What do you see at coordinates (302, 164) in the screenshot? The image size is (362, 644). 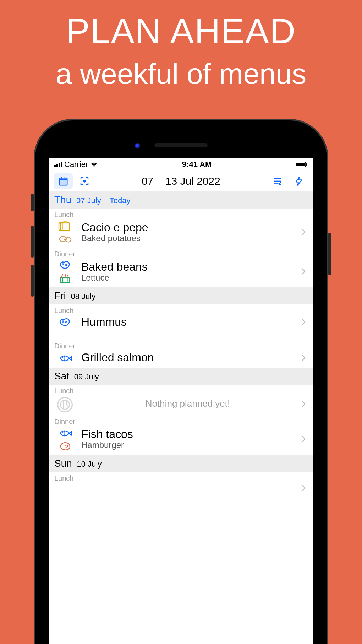 I see `battery-icon` at bounding box center [302, 164].